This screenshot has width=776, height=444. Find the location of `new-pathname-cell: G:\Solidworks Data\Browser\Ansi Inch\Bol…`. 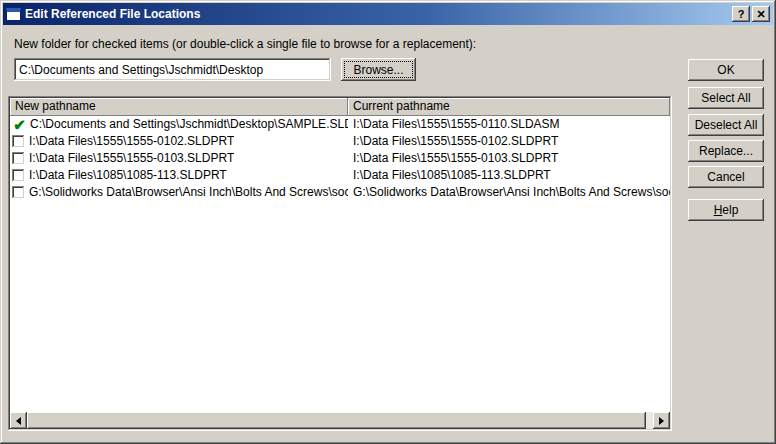

new-pathname-cell: G:\Solidworks Data\Browser\Ansi Inch\Bol… is located at coordinates (188, 192).